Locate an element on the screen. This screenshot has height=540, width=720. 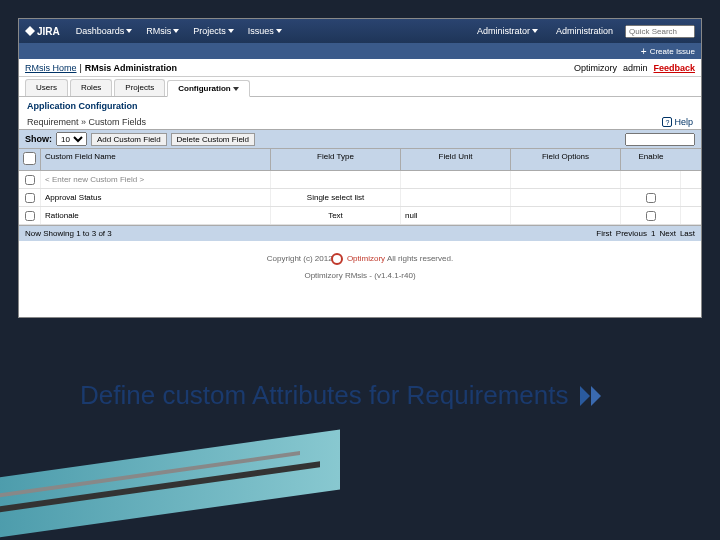
th-type: Field Type is located at coordinates (336, 160).